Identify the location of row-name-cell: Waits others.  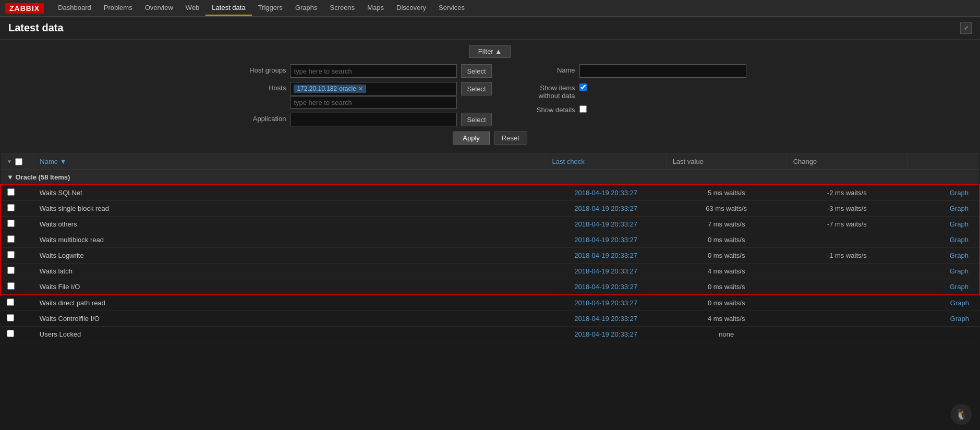
(289, 224).